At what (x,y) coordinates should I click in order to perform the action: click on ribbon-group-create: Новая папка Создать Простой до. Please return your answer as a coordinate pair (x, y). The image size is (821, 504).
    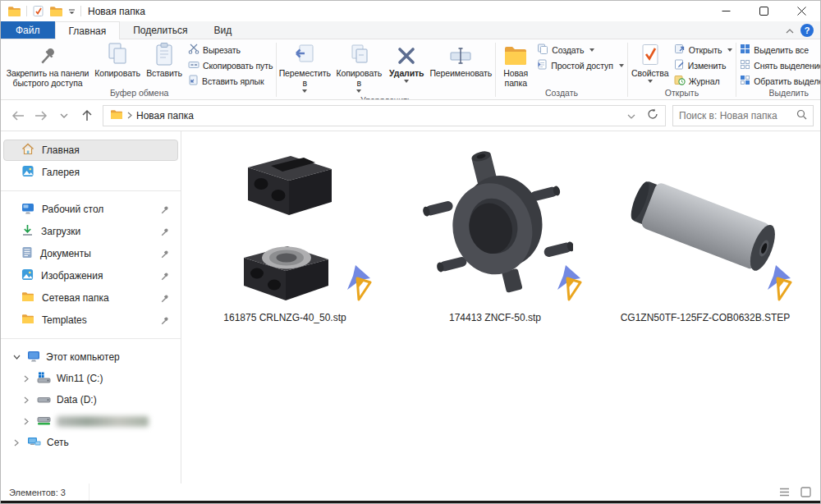
    Looking at the image, I should click on (562, 70).